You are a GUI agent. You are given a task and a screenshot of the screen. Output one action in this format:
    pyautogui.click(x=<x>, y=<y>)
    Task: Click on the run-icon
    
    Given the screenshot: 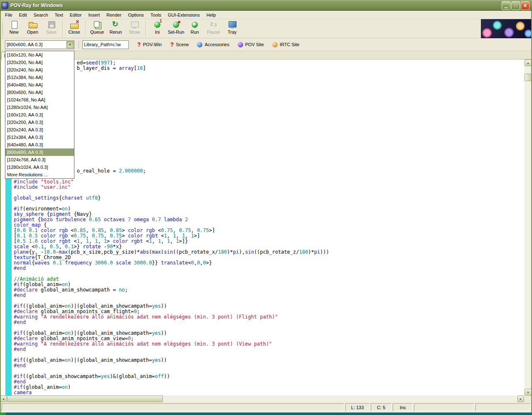 What is the action you would take?
    pyautogui.click(x=195, y=25)
    